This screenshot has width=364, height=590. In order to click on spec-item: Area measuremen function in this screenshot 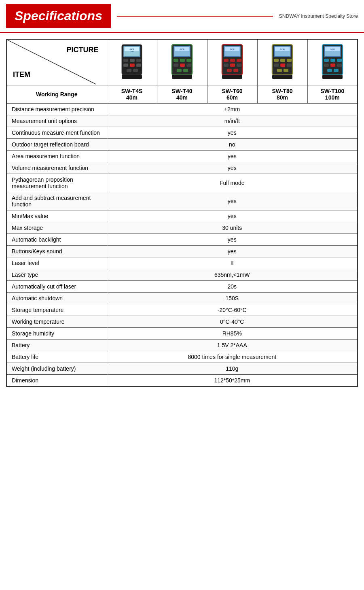, I will do `click(57, 156)`.